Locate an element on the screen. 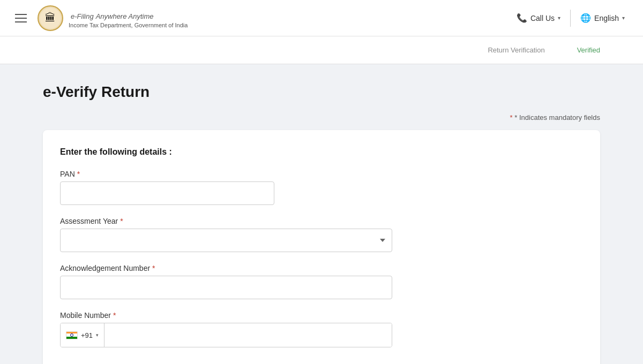  acknowledgement-number-group: Acknowledgement Number * is located at coordinates (322, 282).